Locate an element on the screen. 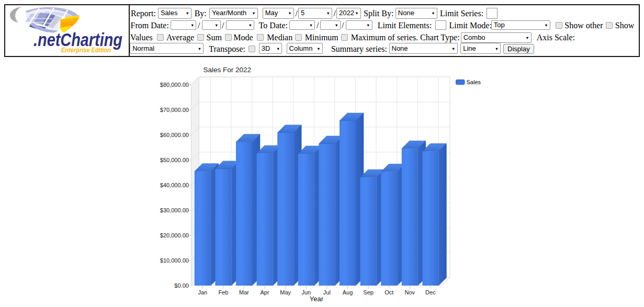  svg-text: Feb is located at coordinates (223, 292).